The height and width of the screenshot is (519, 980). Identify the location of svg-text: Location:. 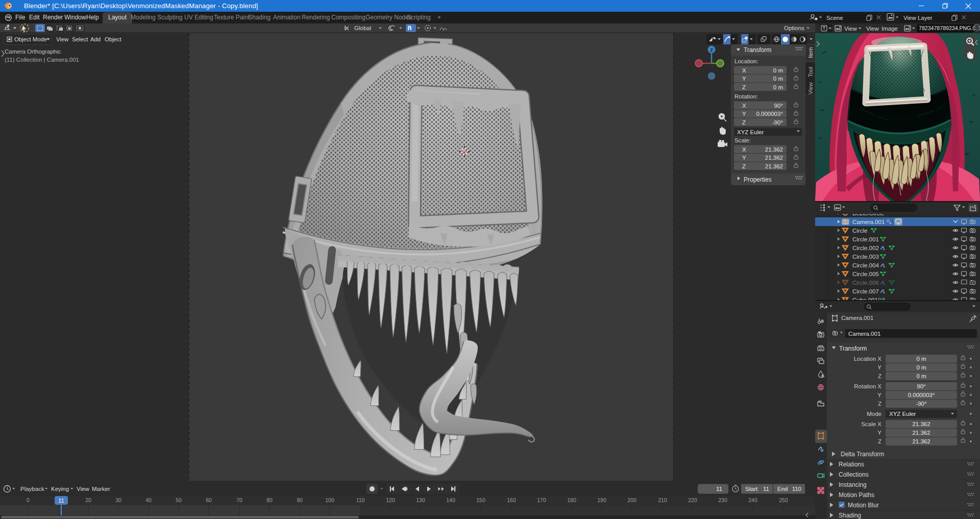
(746, 61).